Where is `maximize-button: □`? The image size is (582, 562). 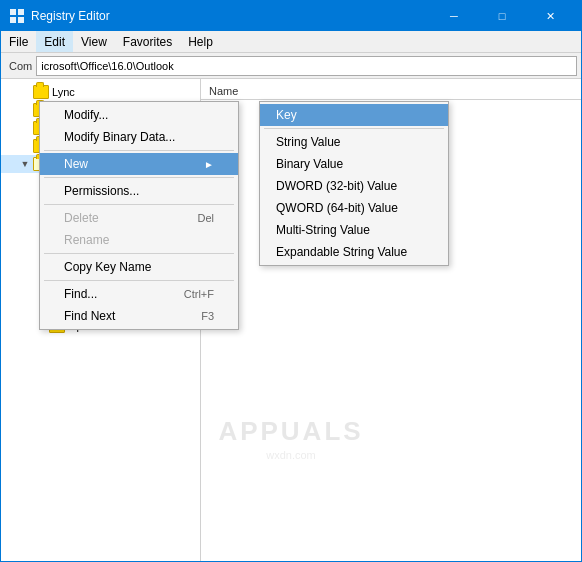
maximize-button: □ is located at coordinates (502, 16).